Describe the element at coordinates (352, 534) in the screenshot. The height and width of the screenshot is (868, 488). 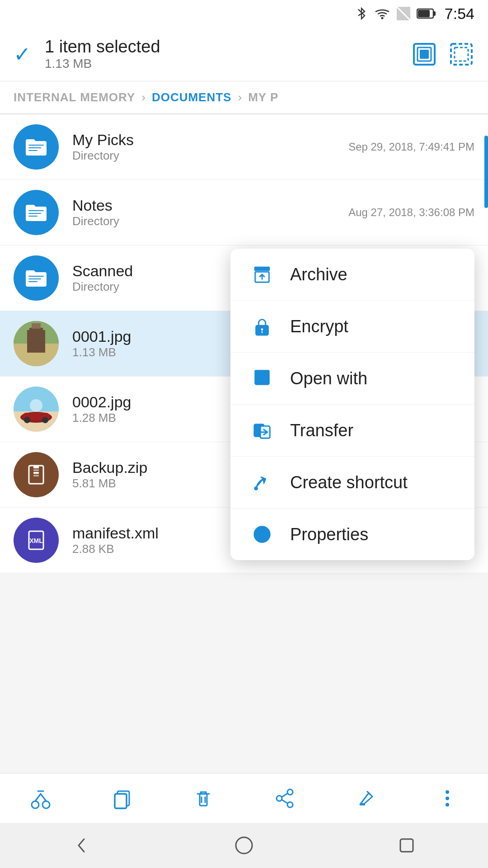
I see `context-menu-item-properties: Properties` at that location.